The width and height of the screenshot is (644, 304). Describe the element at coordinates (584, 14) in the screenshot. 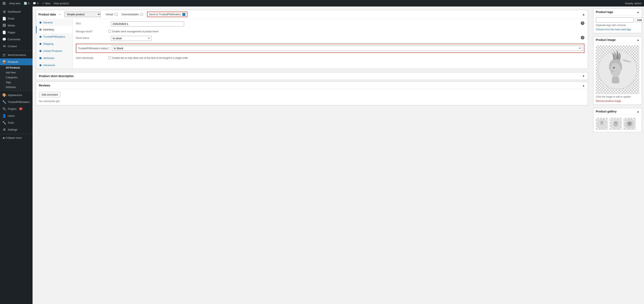

I see `product-data-toggle: ▲` at that location.